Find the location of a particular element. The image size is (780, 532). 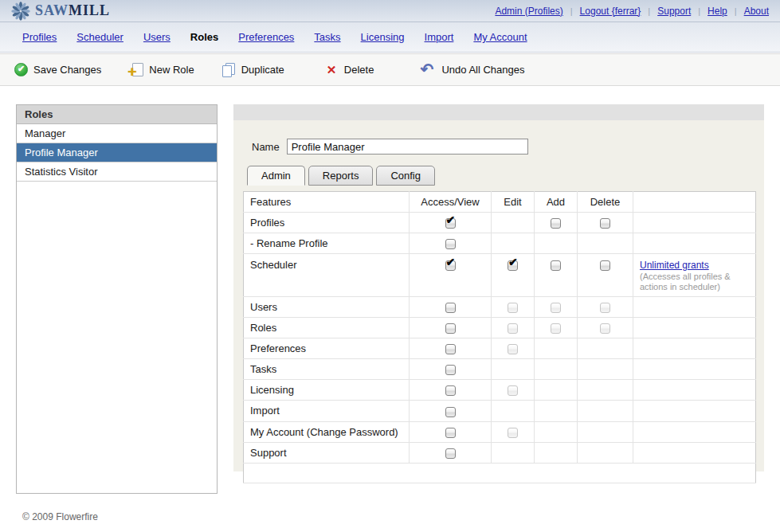

table-row: Support is located at coordinates (500, 452).